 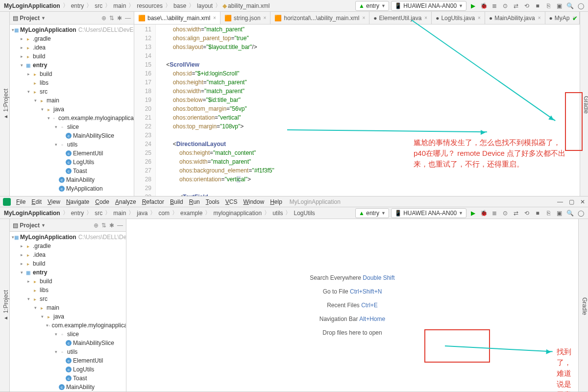 What do you see at coordinates (228, 18) in the screenshot?
I see `file-icon: 🟧` at bounding box center [228, 18].